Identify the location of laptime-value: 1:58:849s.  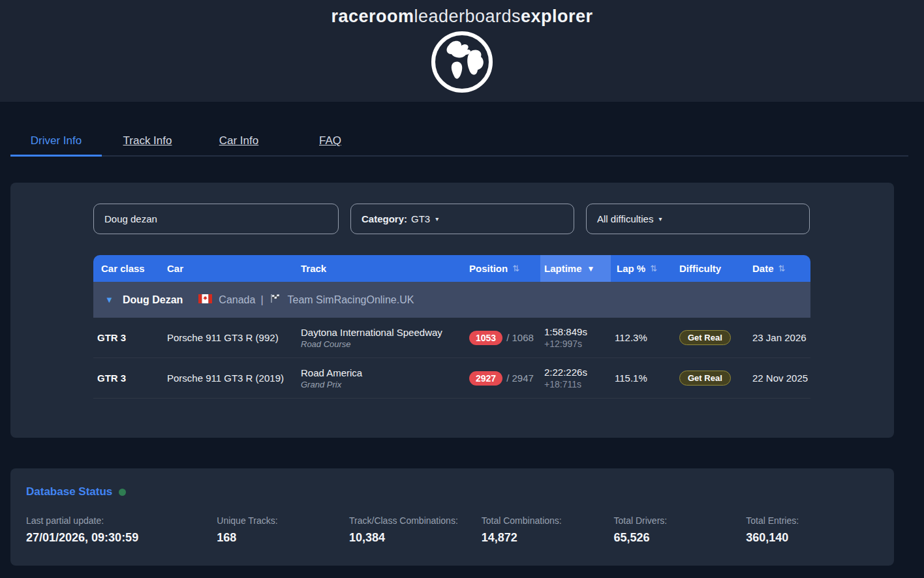
(578, 331).